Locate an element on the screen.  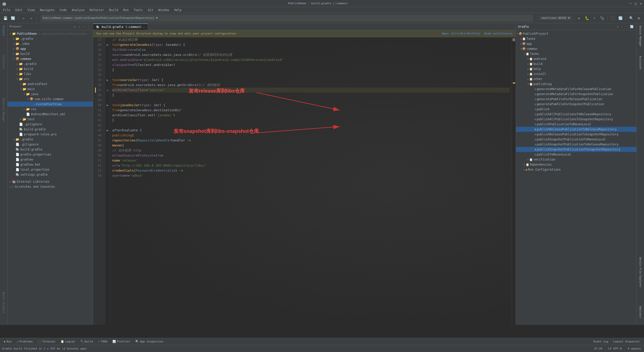
stop-btn: ⬛ is located at coordinates (613, 18).